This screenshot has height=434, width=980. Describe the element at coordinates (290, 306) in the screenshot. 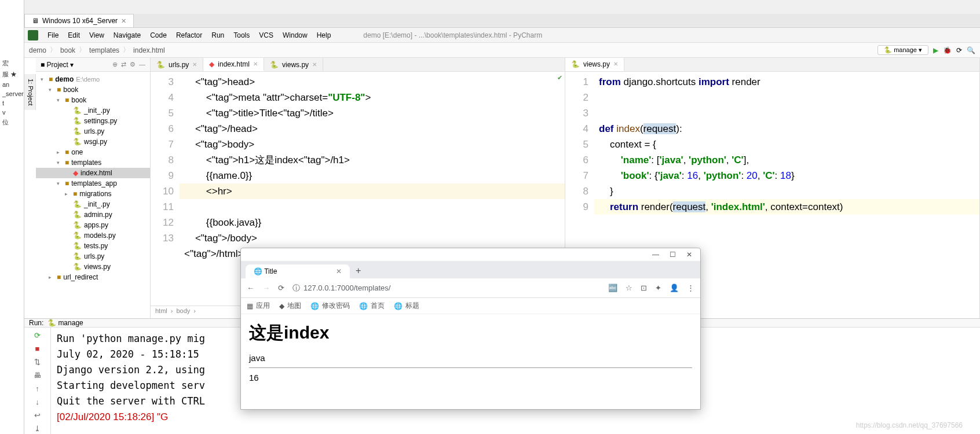

I see `bookmark-map: ◆ 地图` at that location.